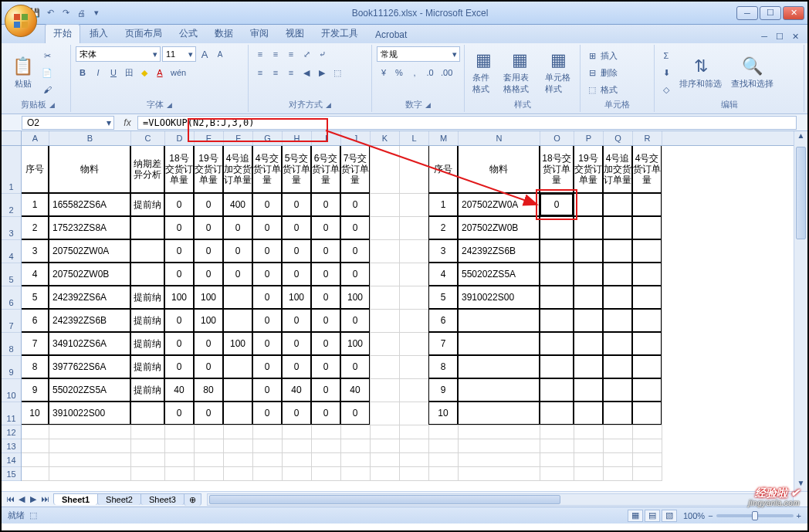 The height and width of the screenshot is (532, 809). What do you see at coordinates (326, 274) in the screenshot?
I see `cell-I5: 0` at bounding box center [326, 274].